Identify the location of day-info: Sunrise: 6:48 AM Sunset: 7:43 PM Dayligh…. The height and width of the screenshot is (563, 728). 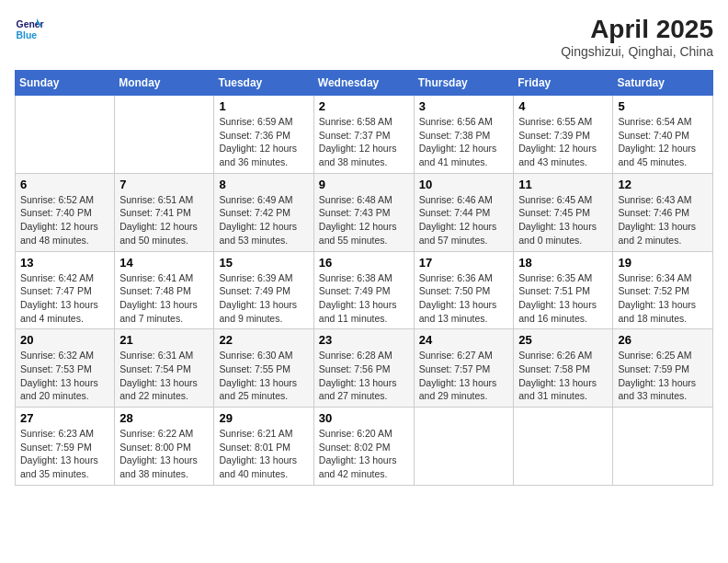
(364, 221).